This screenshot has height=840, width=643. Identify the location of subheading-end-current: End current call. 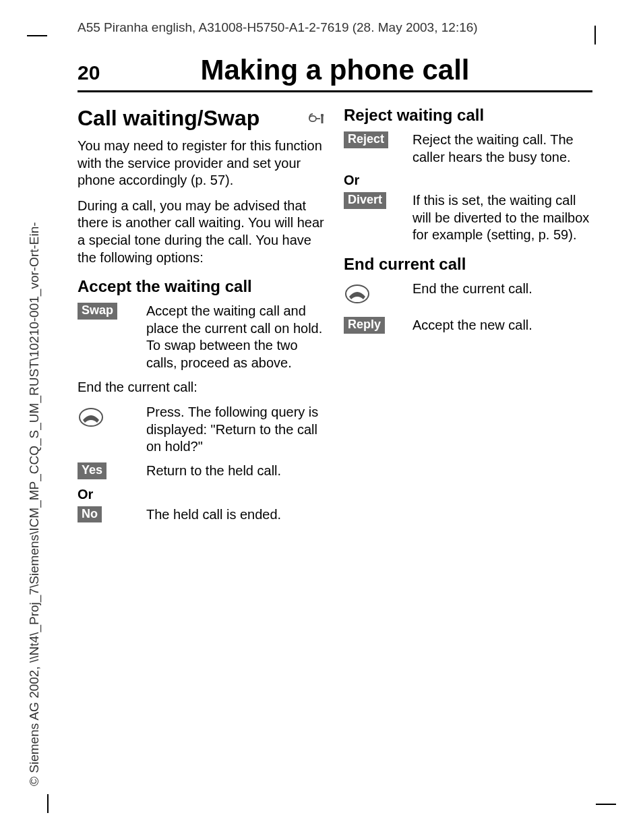
(468, 264).